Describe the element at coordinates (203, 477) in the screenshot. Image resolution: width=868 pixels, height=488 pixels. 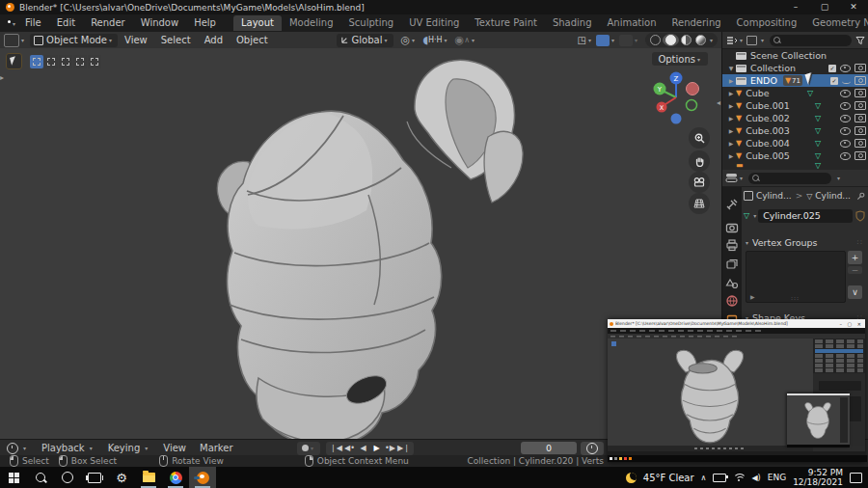
I see `blender-taskbar-button` at that location.